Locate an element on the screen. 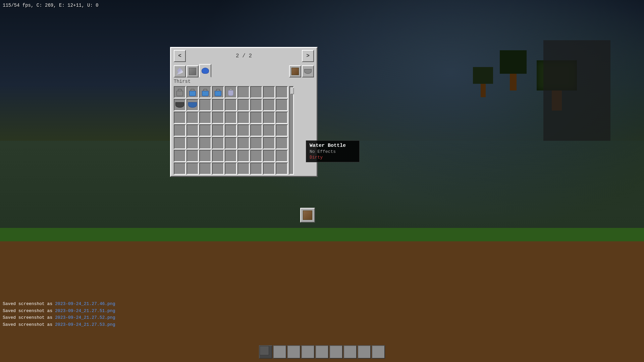  bowl-icon is located at coordinates (308, 71).